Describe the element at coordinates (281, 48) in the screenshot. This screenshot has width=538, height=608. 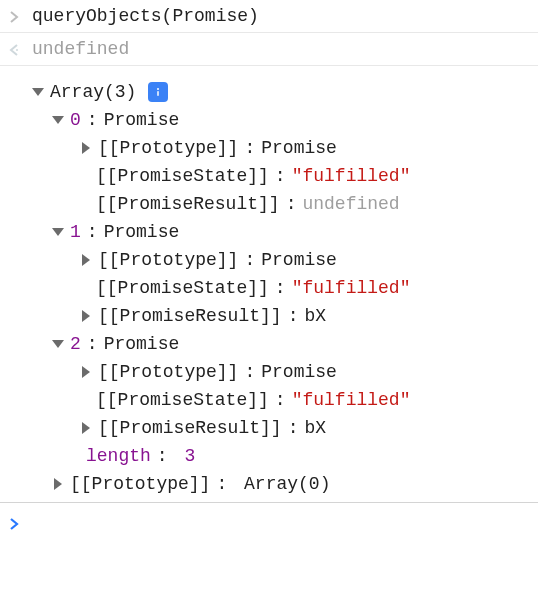
I see `output-undefined: undefined` at that location.